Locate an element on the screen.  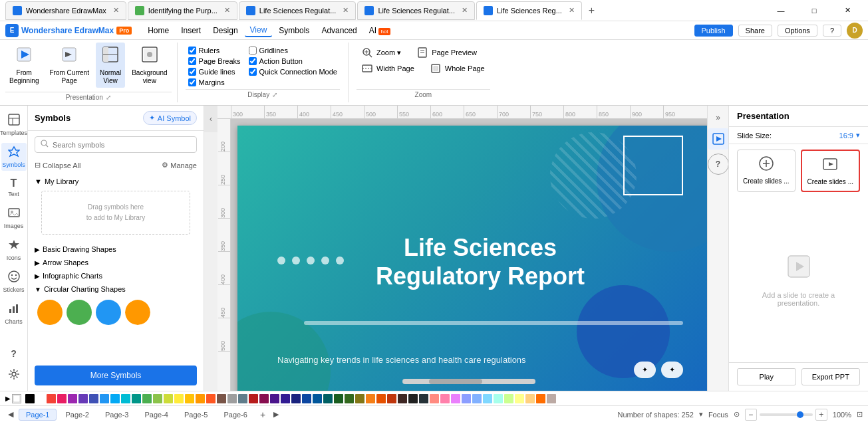
help-panel-button: ? is located at coordinates (718, 164).